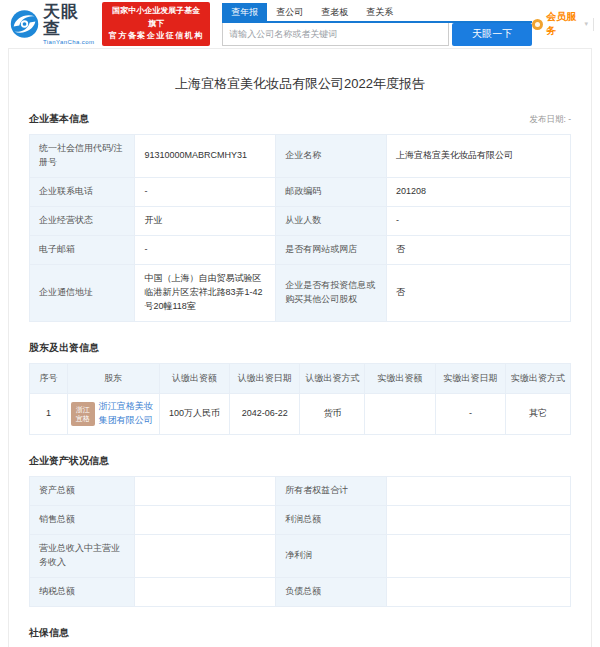  Describe the element at coordinates (244, 12) in the screenshot. I see `tab-annual-report: 查年报` at that location.